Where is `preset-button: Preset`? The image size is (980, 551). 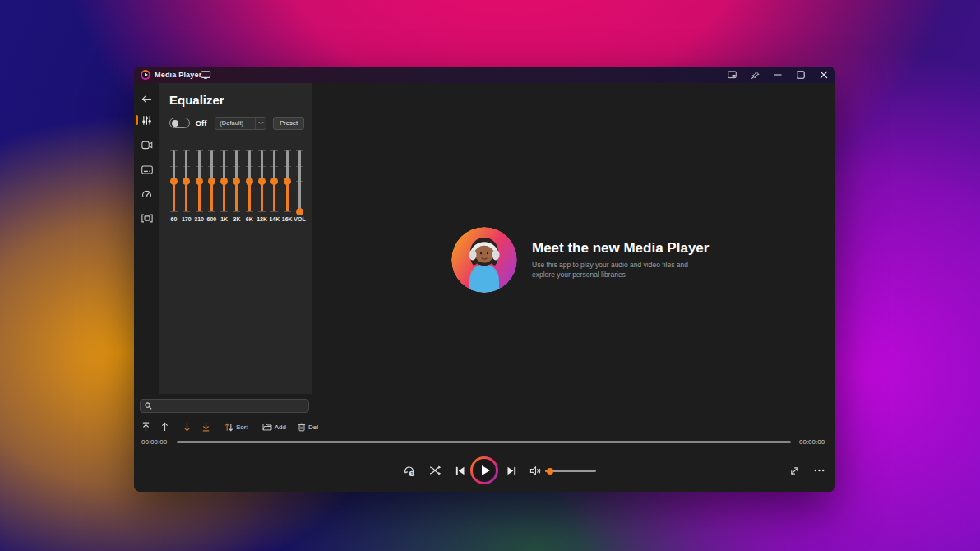
preset-button: Preset is located at coordinates (289, 123).